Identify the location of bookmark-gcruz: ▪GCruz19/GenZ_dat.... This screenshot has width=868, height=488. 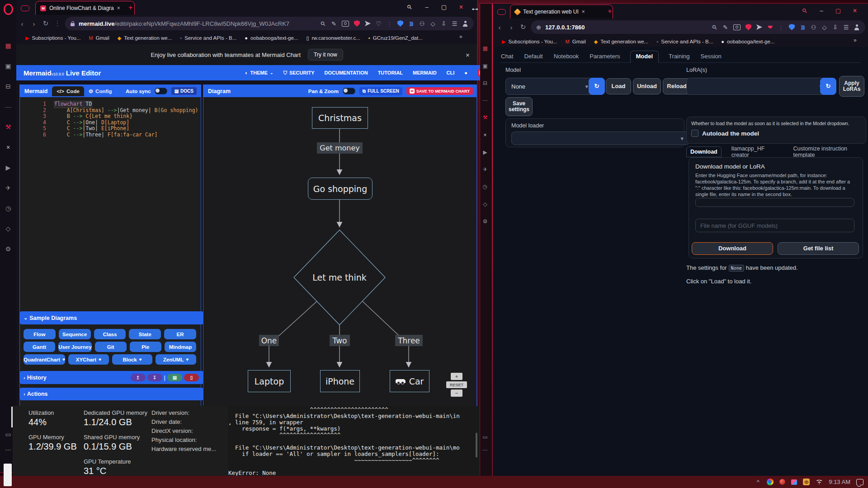
(396, 38).